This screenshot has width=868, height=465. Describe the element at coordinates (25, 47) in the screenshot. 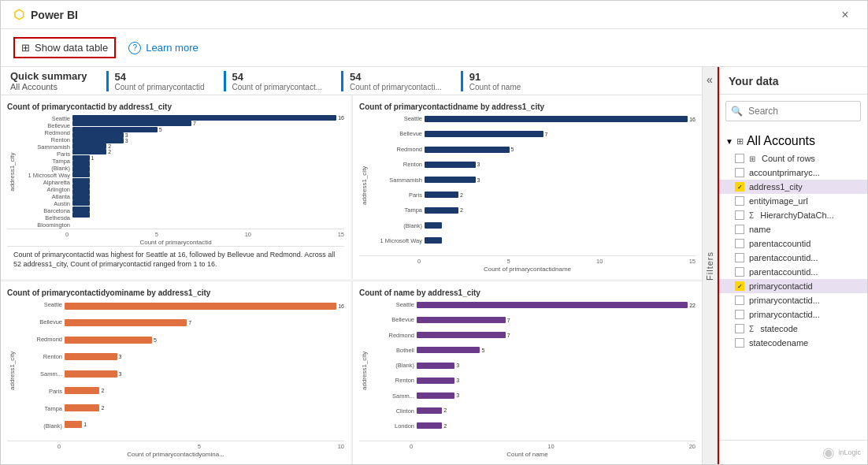

I see `table-icon: ⊞` at that location.